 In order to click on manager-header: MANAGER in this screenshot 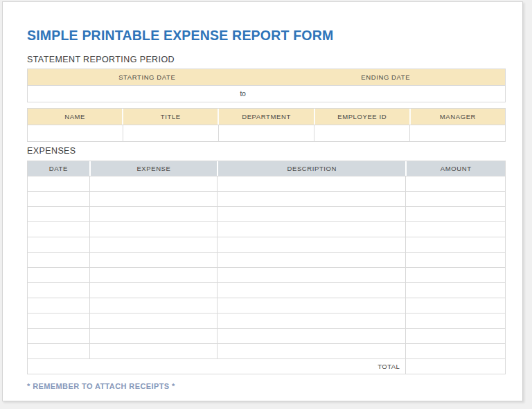, I will do `click(457, 116)`.